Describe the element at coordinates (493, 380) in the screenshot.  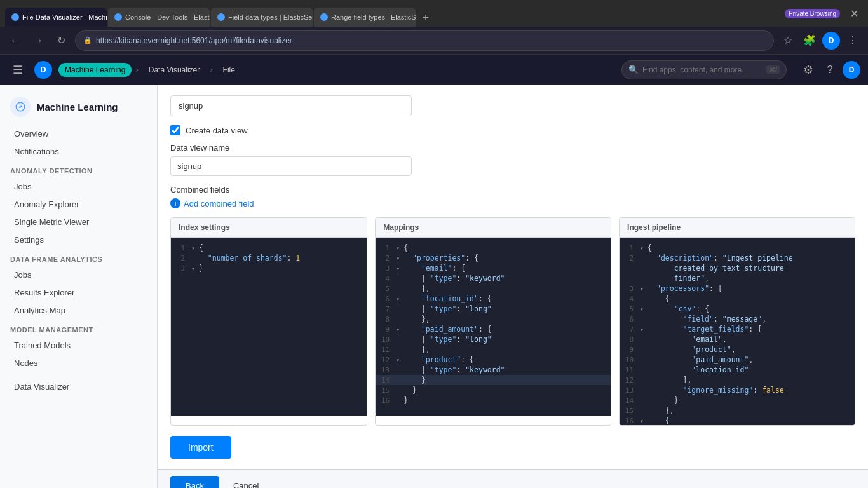
I see `map-line-14: 14 }` at that location.